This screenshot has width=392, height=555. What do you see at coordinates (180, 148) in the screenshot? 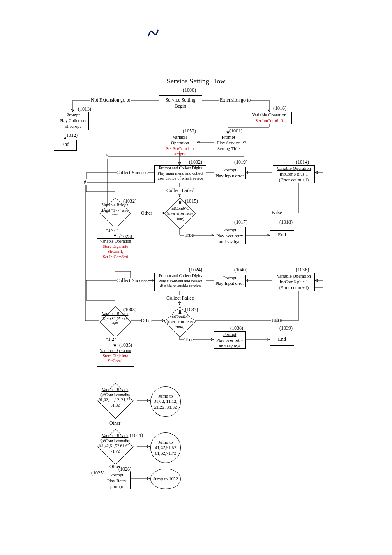
I see `n1052-l1: Set StrCom1 to` at bounding box center [180, 148].